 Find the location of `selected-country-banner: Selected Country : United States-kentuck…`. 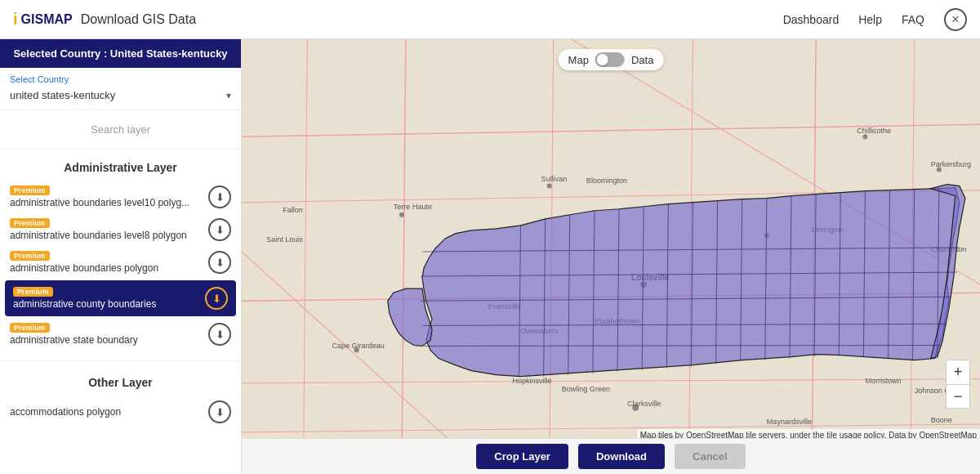

selected-country-banner: Selected Country : United States-kentuck… is located at coordinates (121, 54).